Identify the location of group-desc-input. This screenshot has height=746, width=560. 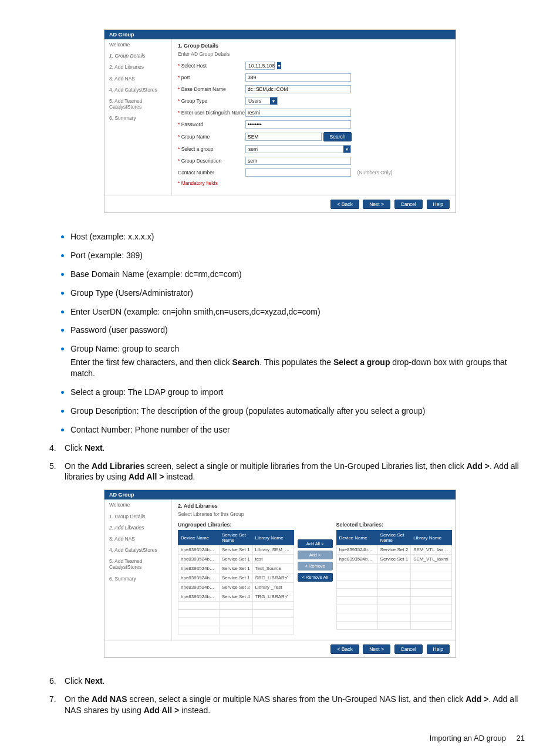
(298, 161).